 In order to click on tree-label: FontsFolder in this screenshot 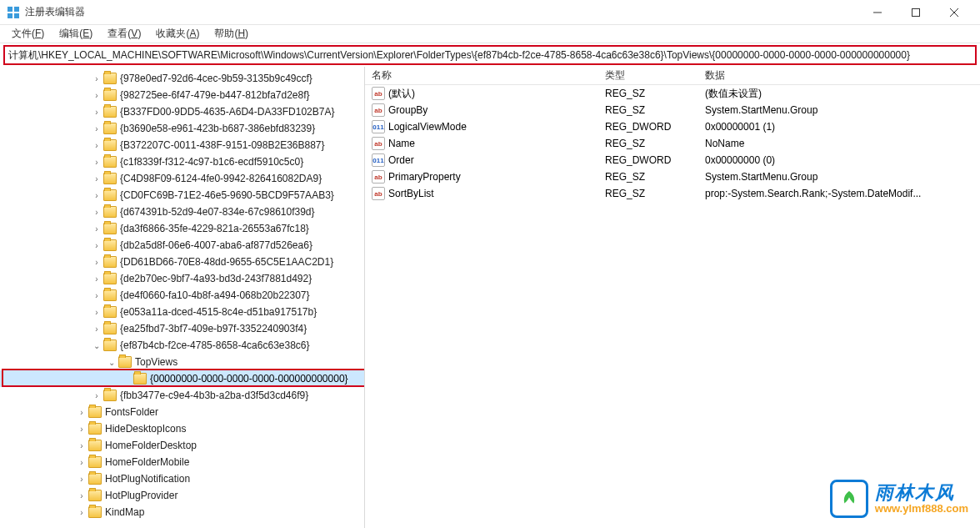, I will do `click(132, 412)`.